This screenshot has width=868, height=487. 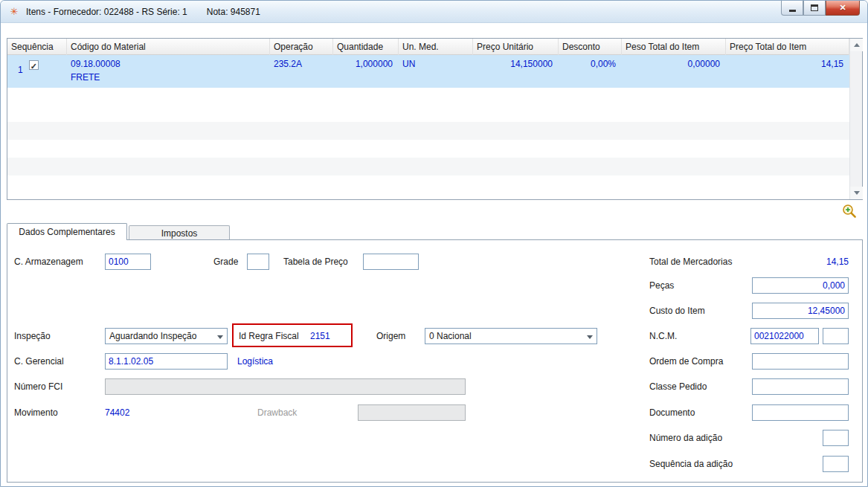 What do you see at coordinates (800, 262) in the screenshot?
I see `total-mercadorias-value: 14,15` at bounding box center [800, 262].